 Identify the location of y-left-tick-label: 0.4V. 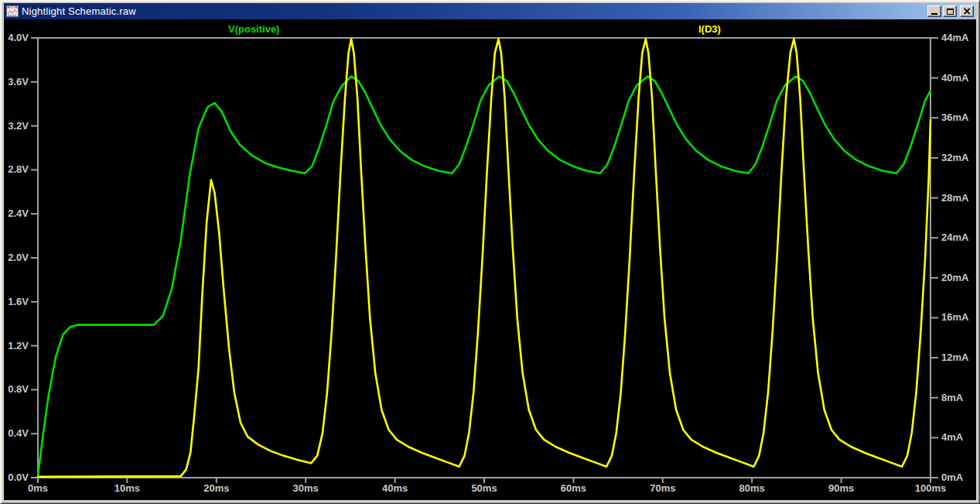
(19, 434).